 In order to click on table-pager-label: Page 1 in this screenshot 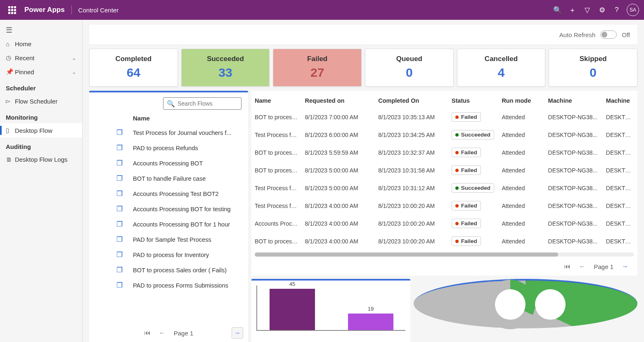, I will do `click(604, 267)`.